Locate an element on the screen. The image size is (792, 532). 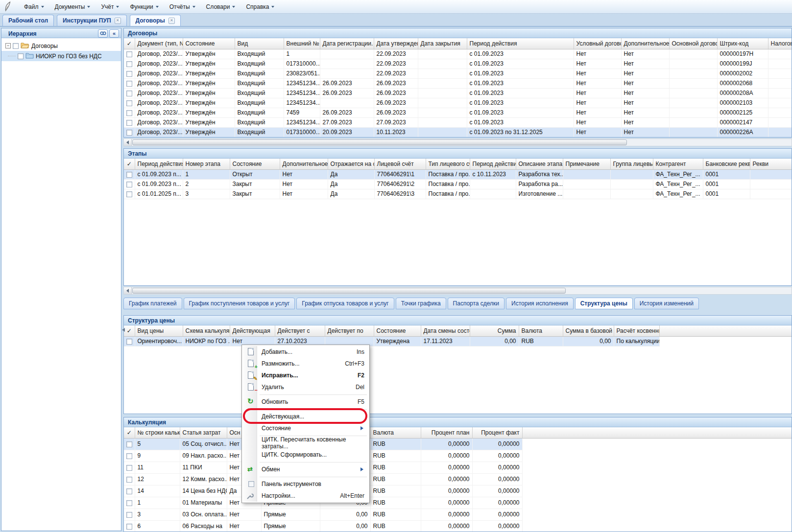
table-row: с 01.01.2025 п...3ЗакрытНетДа7706406291\… is located at coordinates (457, 194).